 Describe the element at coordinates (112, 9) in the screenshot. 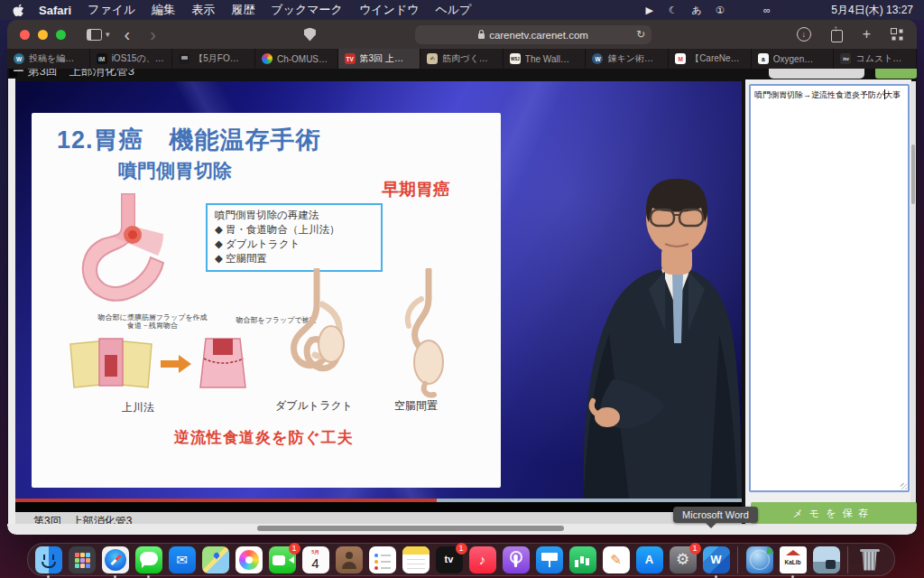

I see `menu-item: ファイル` at that location.